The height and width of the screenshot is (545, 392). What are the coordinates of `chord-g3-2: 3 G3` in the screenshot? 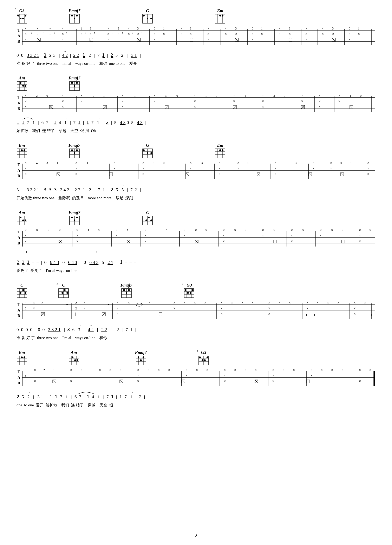 It's located at (189, 290).